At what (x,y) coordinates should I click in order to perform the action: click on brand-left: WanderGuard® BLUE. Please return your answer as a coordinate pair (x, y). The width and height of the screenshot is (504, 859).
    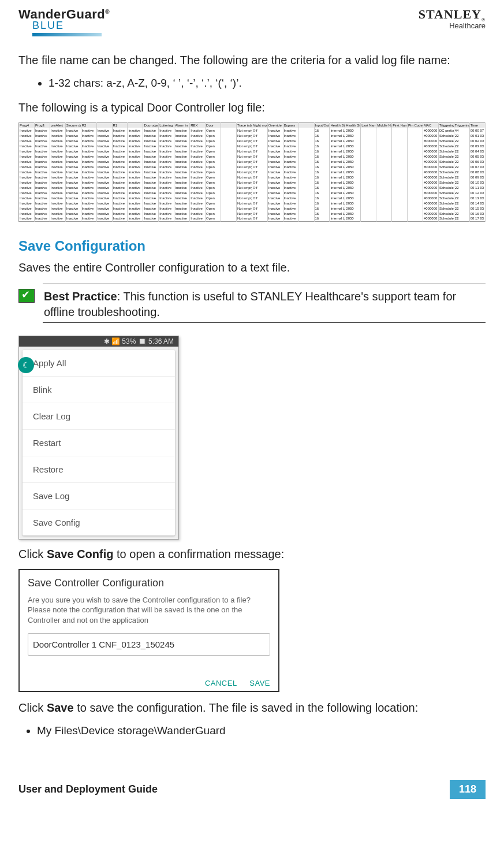
    Looking at the image, I should click on (64, 22).